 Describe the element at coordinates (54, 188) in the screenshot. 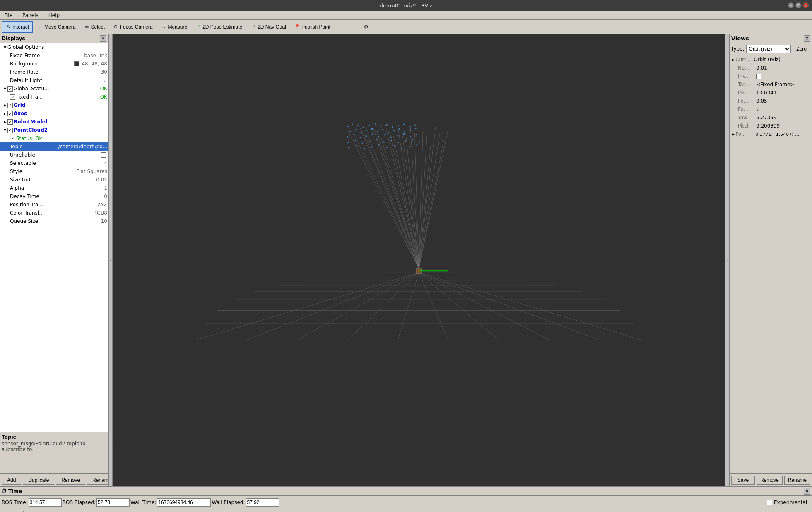

I see `pc2-alpha-row: Alpha 1` at that location.